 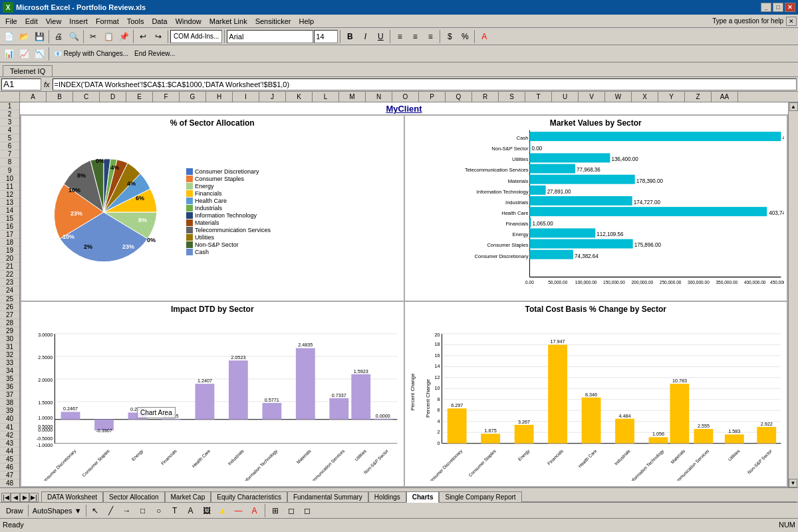 What do you see at coordinates (747, 21) in the screenshot?
I see `help-box: Type a question for help` at bounding box center [747, 21].